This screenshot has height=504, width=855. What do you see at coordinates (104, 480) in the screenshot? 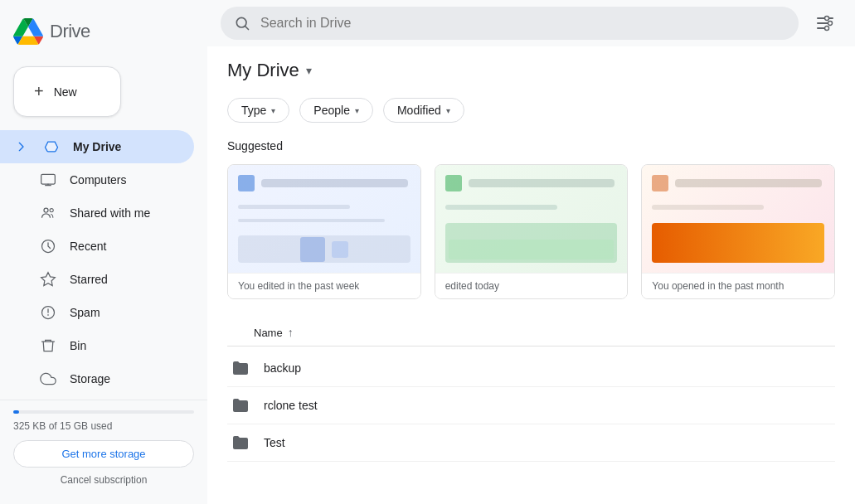
I see `cancel-subscription-text: Cancel subscription` at bounding box center [104, 480].